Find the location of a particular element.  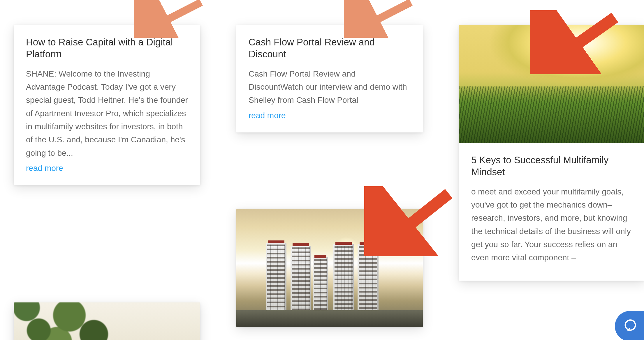

blog-card: Cash Flow Portal Review and Discount Cas… is located at coordinates (330, 79).